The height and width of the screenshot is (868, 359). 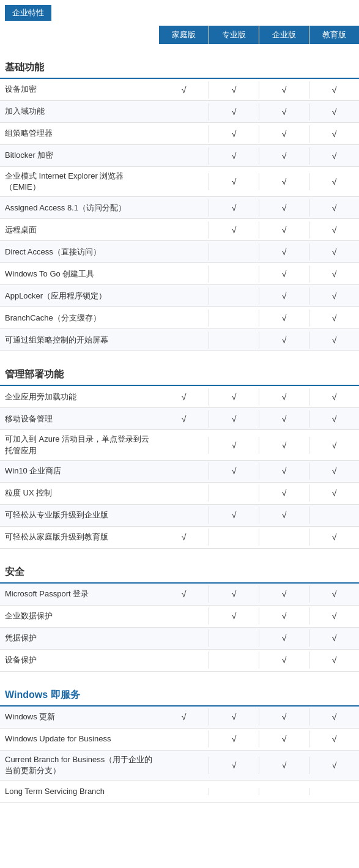 What do you see at coordinates (180, 66) in the screenshot?
I see `section-header-basic: 基础功能` at bounding box center [180, 66].